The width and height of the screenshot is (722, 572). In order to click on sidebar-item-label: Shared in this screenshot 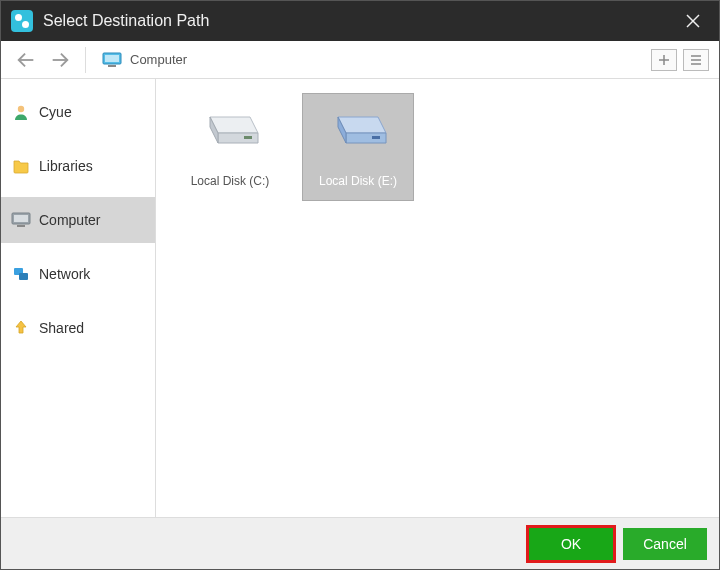, I will do `click(62, 328)`.